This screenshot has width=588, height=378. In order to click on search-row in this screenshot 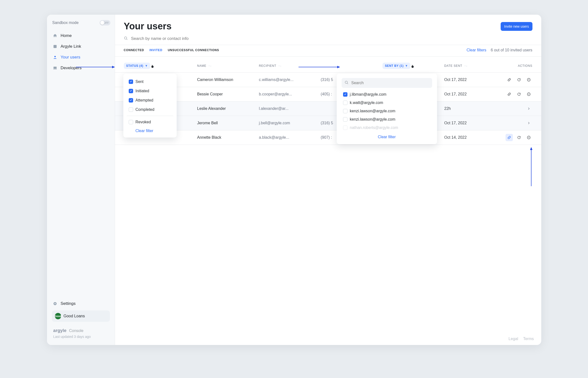, I will do `click(328, 39)`.